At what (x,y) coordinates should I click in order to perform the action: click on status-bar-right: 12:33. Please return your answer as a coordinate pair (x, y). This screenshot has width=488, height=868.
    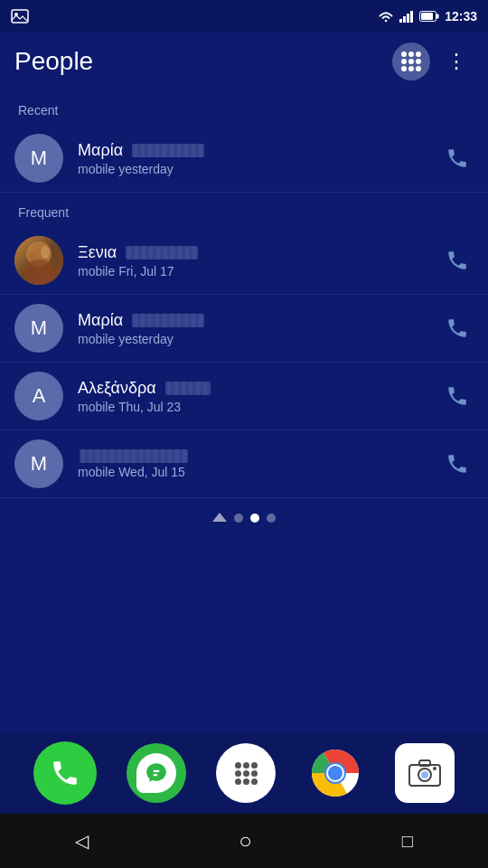
    Looking at the image, I should click on (427, 16).